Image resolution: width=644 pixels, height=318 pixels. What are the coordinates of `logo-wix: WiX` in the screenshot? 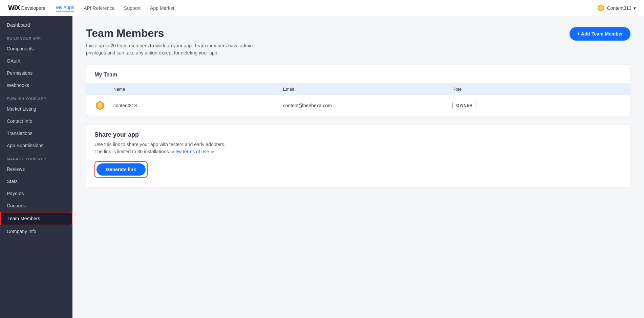 It's located at (14, 8).